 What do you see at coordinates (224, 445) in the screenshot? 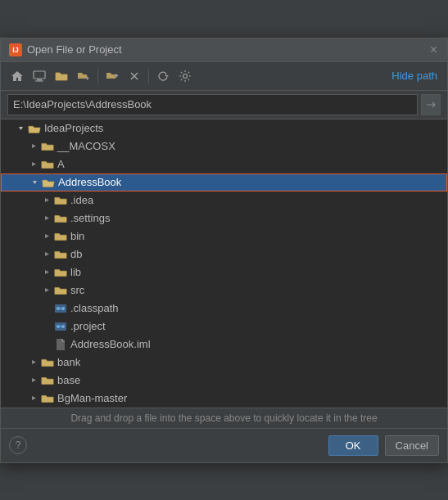
I see `bottom-bar: ? OK Cancel` at bounding box center [224, 445].